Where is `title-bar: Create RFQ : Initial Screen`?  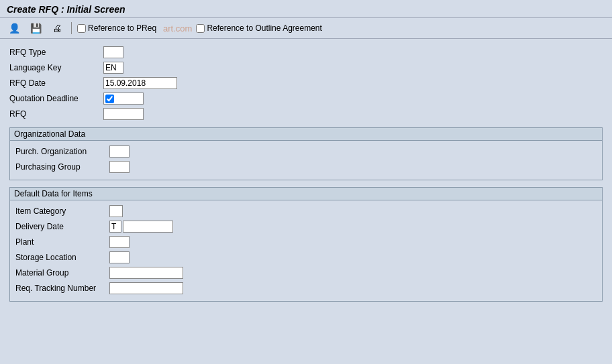 title-bar: Create RFQ : Initial Screen is located at coordinates (306, 9).